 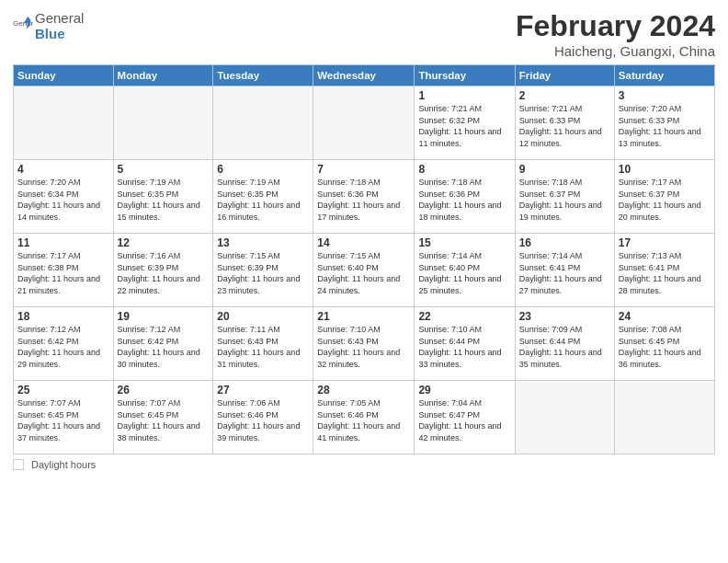 What do you see at coordinates (64, 270) in the screenshot?
I see `calendar-day-cell: 11Sunrise: 7:17 AMSunset: 6:38 PMDayligh…` at bounding box center [64, 270].